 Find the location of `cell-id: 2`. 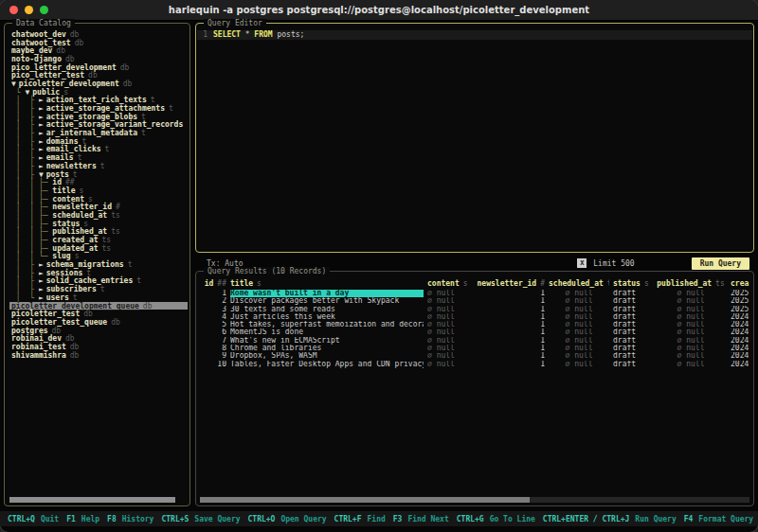

cell-id: 2 is located at coordinates (213, 301).